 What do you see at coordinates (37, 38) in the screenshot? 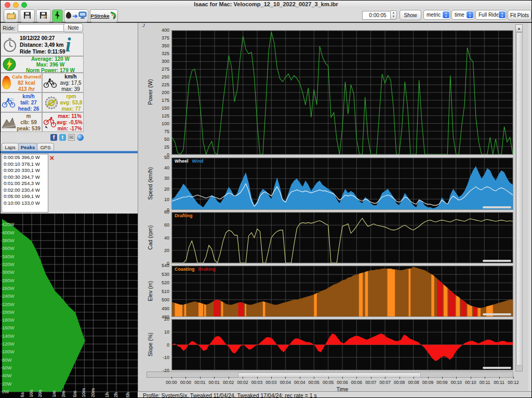
I see `ride-date: 10/12/22 00:27` at bounding box center [37, 38].